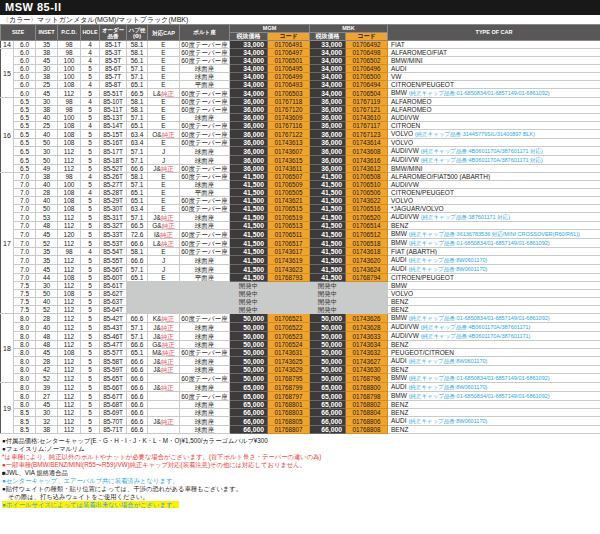  Describe the element at coordinates (300, 489) in the screenshot. I see `footnote-line: ●貼付ウェイトの種類・貼り位置によっては、干渉の恐れがある車種もございます。` at that location.